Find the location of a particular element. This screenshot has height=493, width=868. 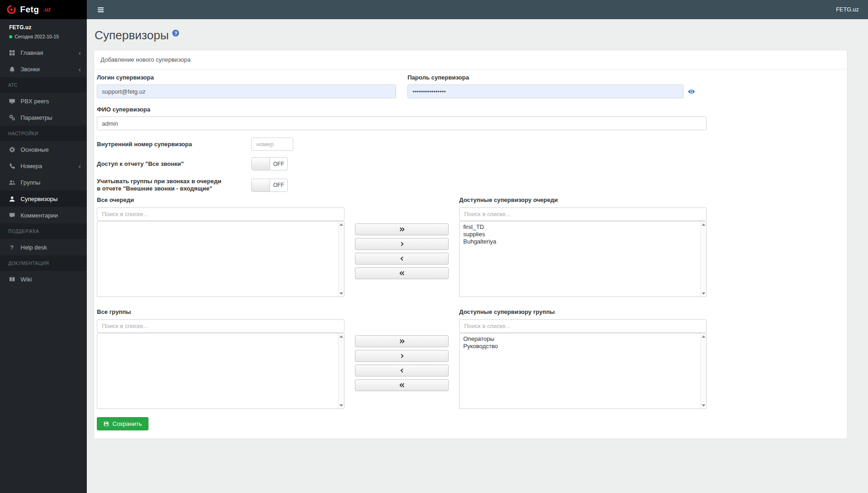

sidebar-item-zvonki: Звонки ‹ is located at coordinates (43, 69).